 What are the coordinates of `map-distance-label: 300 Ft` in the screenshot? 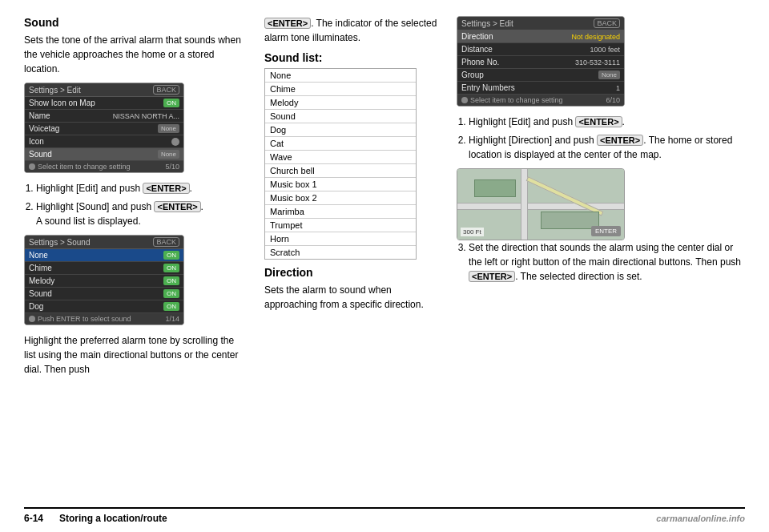 It's located at (473, 232).